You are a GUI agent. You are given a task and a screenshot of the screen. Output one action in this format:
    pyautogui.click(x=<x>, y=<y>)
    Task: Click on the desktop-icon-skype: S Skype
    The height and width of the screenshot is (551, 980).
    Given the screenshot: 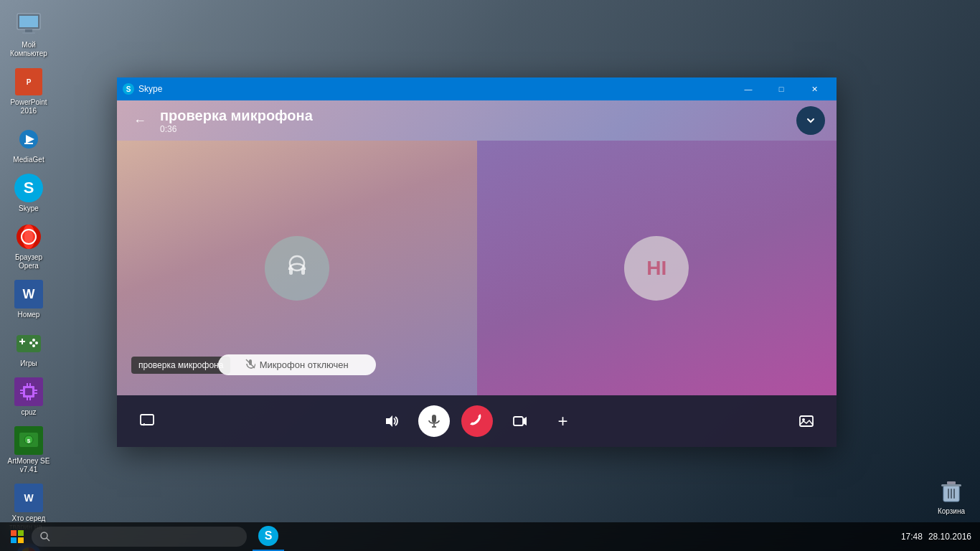 What is the action you would take?
    pyautogui.click(x=29, y=194)
    